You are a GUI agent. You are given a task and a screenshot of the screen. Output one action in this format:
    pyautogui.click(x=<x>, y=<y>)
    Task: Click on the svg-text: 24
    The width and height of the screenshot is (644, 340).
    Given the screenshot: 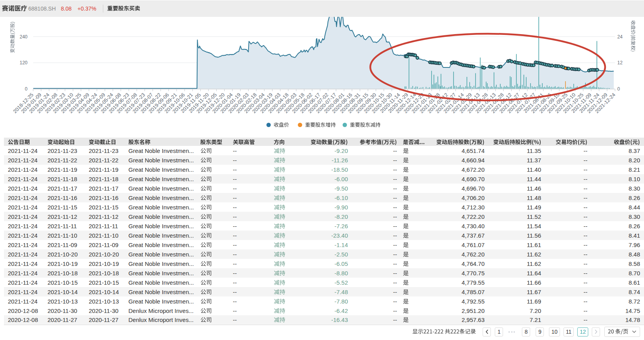 What is the action you would take?
    pyautogui.click(x=620, y=37)
    